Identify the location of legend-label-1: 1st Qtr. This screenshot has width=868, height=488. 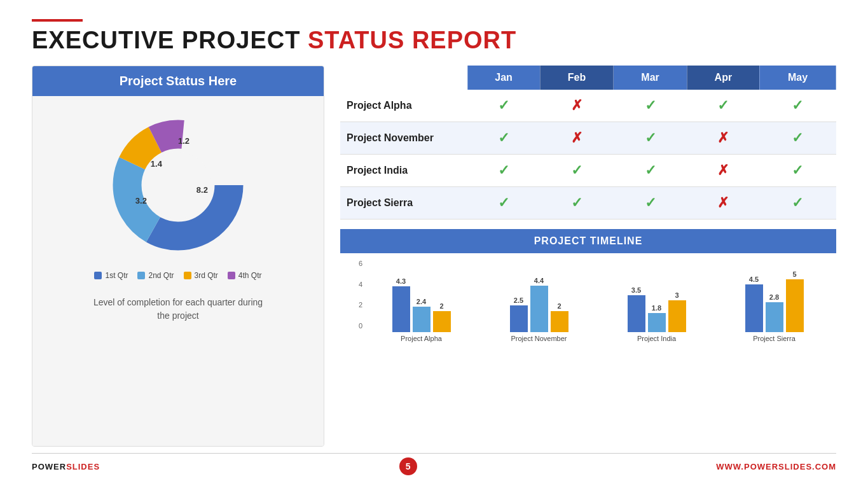
(116, 275).